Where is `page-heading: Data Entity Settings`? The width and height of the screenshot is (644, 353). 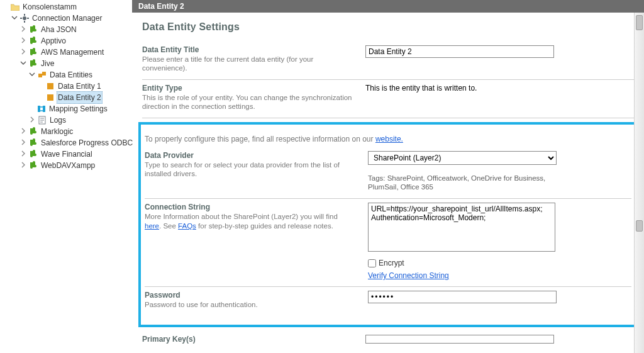
page-heading: Data Entity Settings is located at coordinates (388, 27).